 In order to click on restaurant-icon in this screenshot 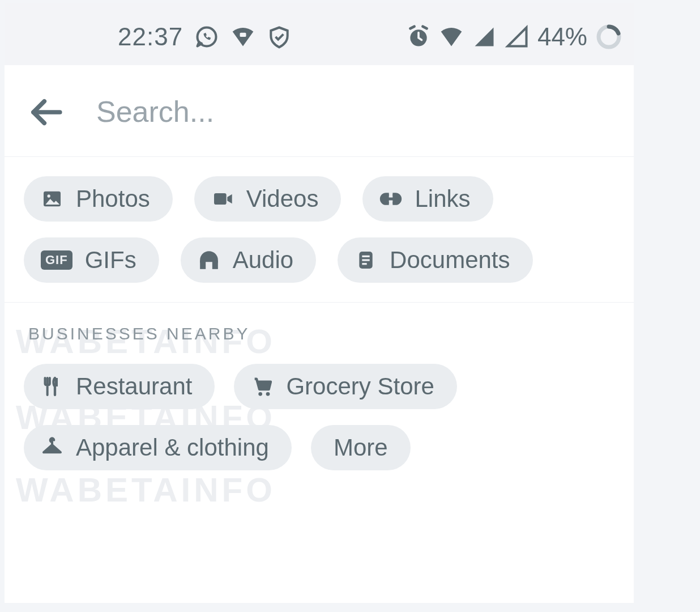, I will do `click(52, 386)`.